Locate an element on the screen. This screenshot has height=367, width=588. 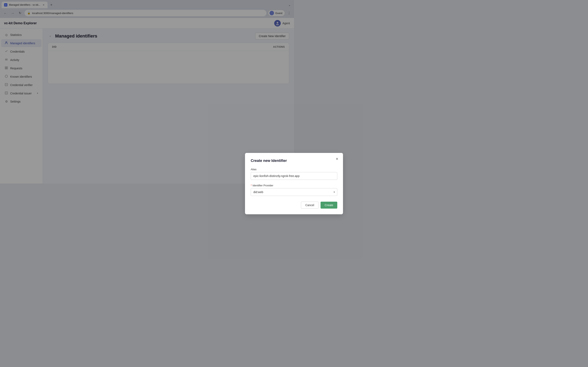
create-identifier-modal: ✕ Create new Identifier Alias Identifier… is located at coordinates (269, 168).